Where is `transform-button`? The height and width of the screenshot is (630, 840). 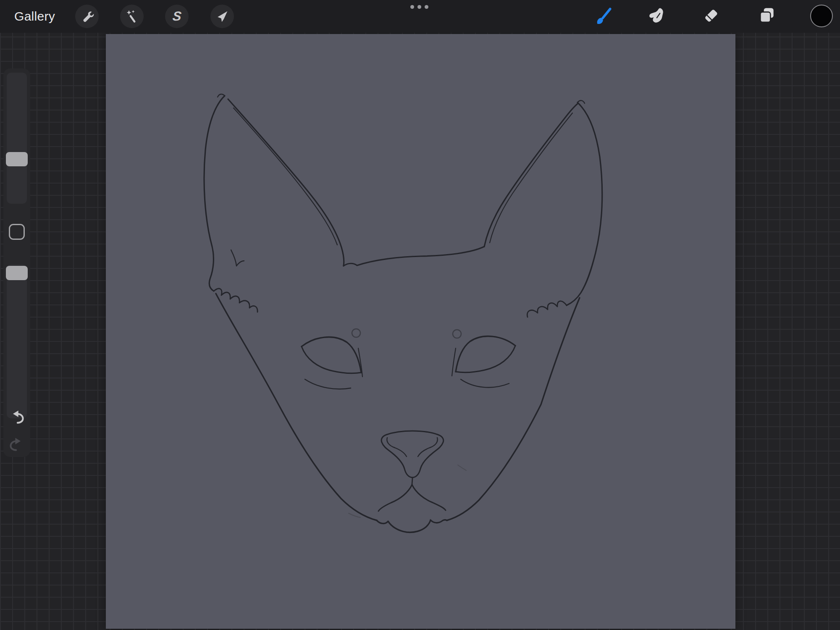 transform-button is located at coordinates (222, 16).